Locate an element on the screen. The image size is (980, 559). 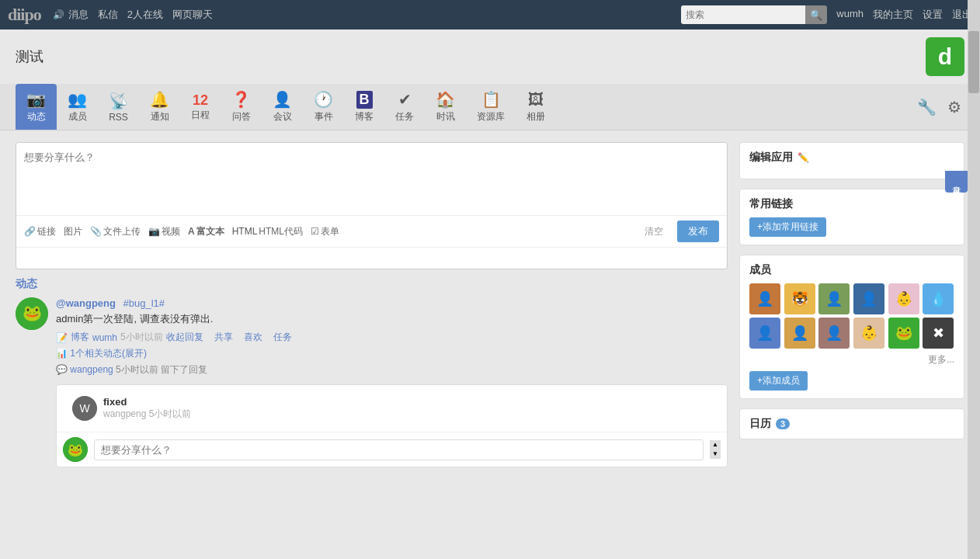
submit-button: 发布 is located at coordinates (698, 231).